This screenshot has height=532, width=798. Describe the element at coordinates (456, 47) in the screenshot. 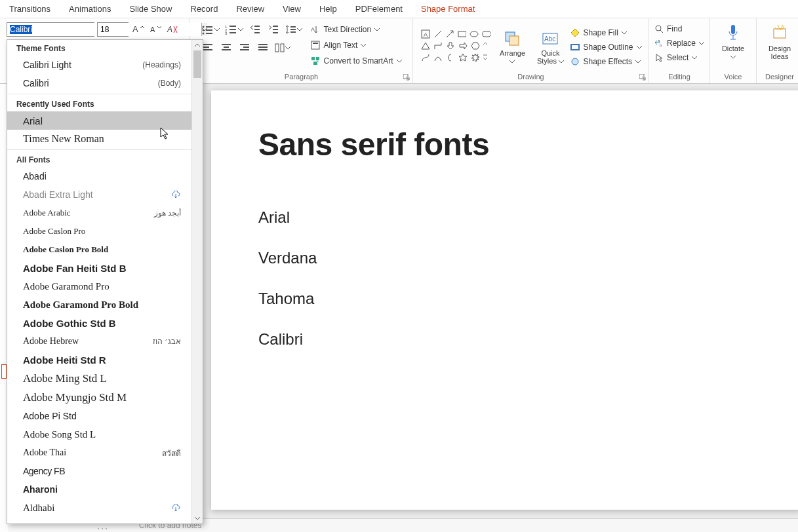

I see `shapes-gallery: A` at that location.